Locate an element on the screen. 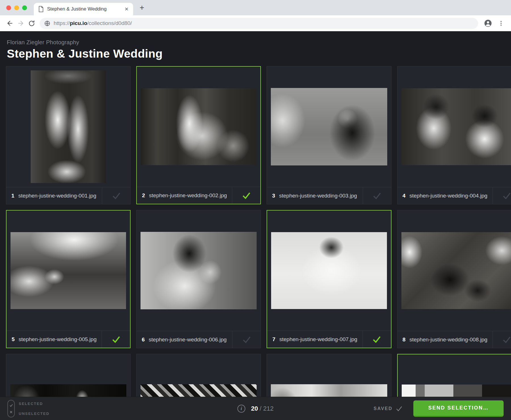 Image resolution: width=511 pixels, height=420 pixels. page-header: Florian Ziegler Photography Stephen & Ju… is located at coordinates (256, 48).